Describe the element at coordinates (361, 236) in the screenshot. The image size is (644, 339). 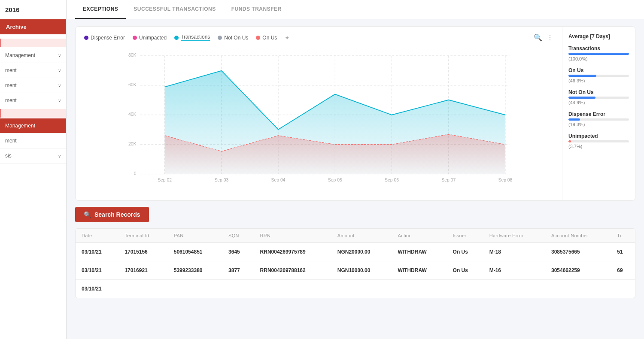
I see `col-amount: Amount` at that location.